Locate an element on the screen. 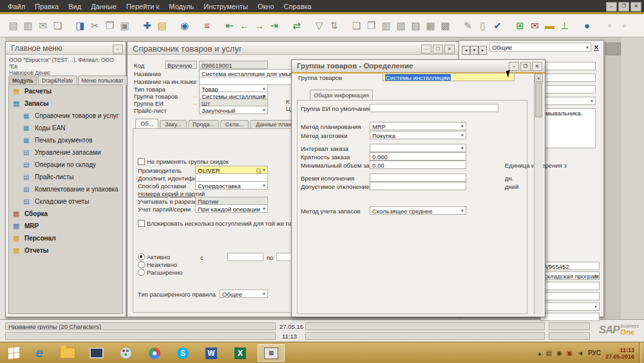  link-icon: ▩ is located at coordinates (446, 26).